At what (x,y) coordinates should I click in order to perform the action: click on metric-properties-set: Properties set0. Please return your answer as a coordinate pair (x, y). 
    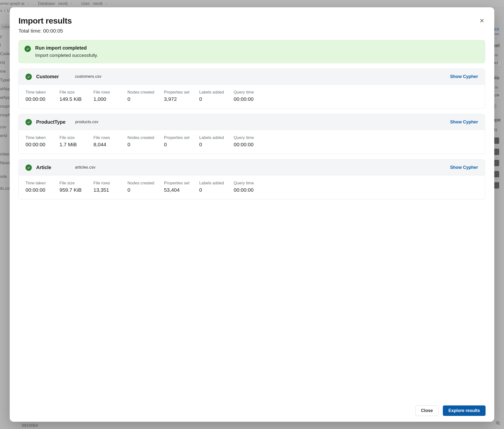
    Looking at the image, I should click on (177, 141).